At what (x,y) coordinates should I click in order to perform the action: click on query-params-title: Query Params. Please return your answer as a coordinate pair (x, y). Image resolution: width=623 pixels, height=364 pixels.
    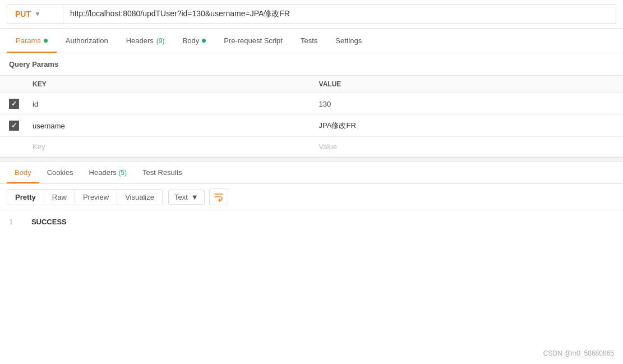
    Looking at the image, I should click on (312, 64).